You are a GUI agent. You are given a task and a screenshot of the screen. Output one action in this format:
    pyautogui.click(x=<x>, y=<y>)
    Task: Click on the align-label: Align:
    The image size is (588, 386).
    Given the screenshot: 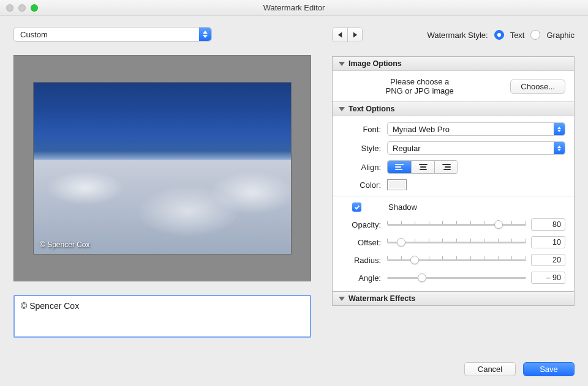 What is the action you would take?
    pyautogui.click(x=364, y=168)
    